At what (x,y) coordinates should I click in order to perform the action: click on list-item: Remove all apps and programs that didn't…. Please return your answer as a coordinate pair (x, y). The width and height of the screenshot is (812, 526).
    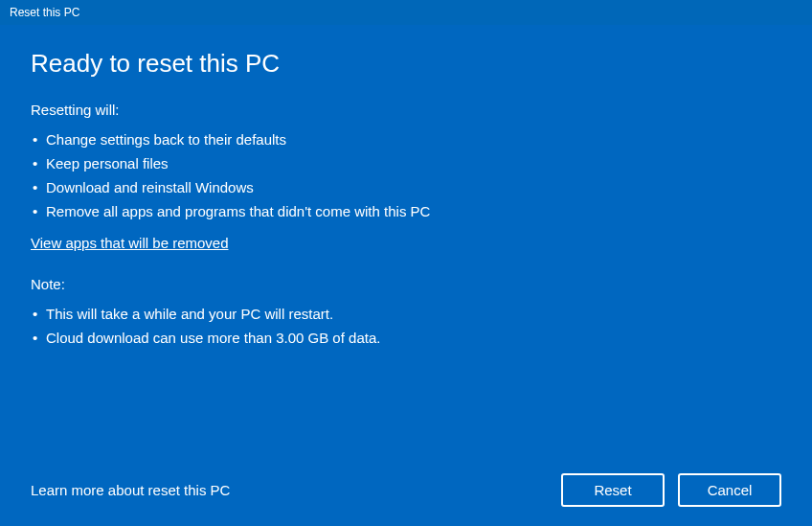
    Looking at the image, I should click on (406, 211).